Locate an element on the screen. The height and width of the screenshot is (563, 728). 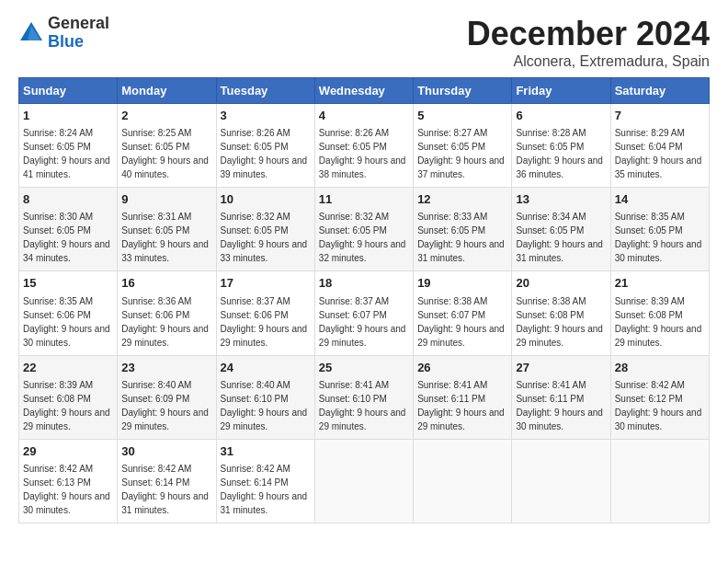
daylight-text: Daylight: 9 hours and 38 minutes. is located at coordinates (362, 167).